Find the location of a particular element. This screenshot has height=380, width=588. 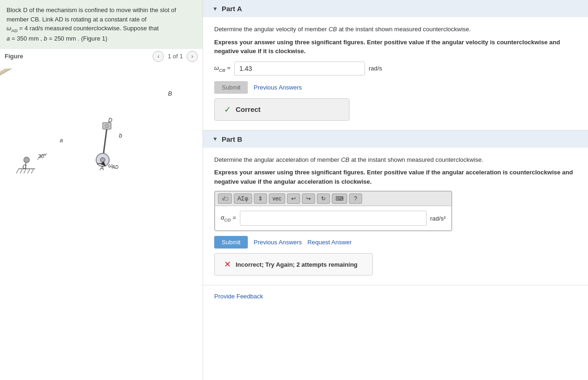

part-b-input-area: αCD = rad/s² is located at coordinates (333, 218).